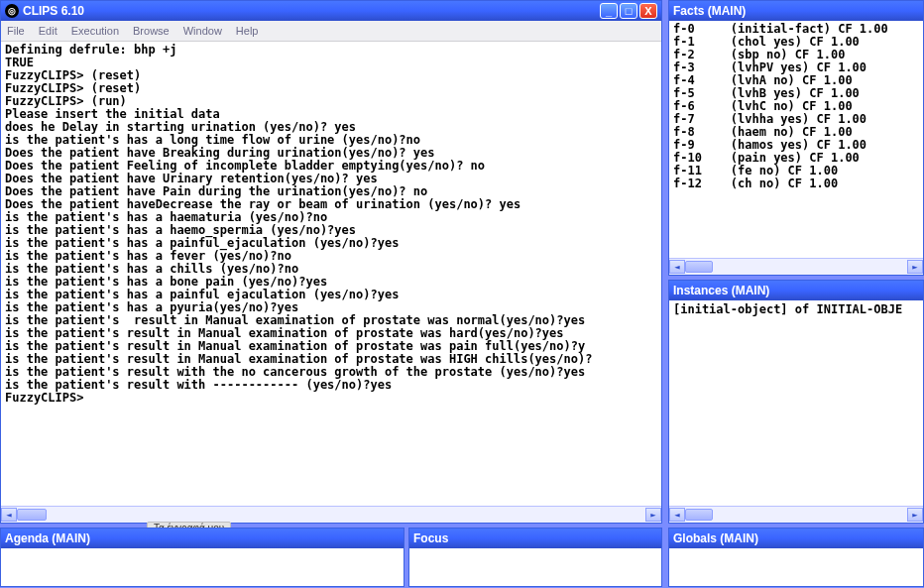  Describe the element at coordinates (796, 538) in the screenshot. I see `window-title: Globals (MAIN)` at that location.